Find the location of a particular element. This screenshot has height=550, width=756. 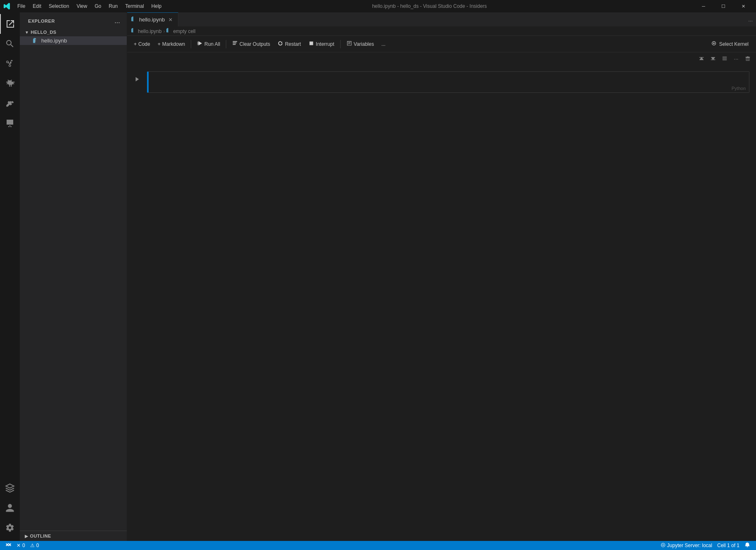

menu-terminal: Terminal is located at coordinates (135, 6).